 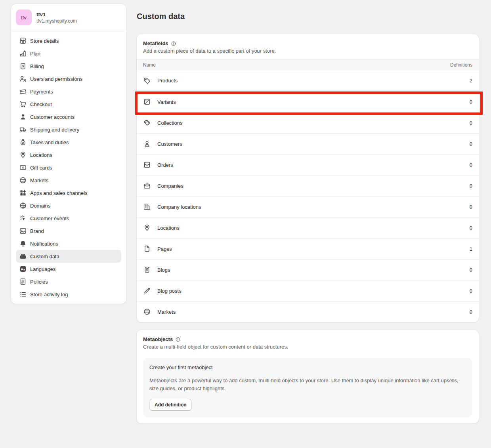 I want to click on users-icon, so click(x=23, y=79).